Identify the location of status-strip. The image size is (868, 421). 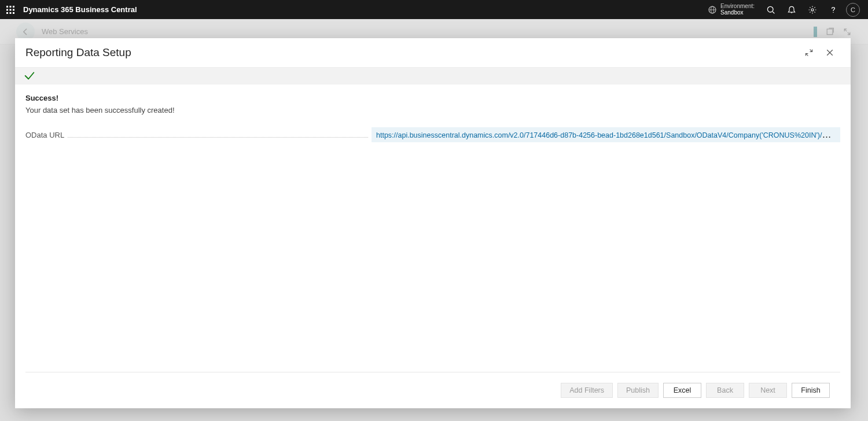
(433, 76).